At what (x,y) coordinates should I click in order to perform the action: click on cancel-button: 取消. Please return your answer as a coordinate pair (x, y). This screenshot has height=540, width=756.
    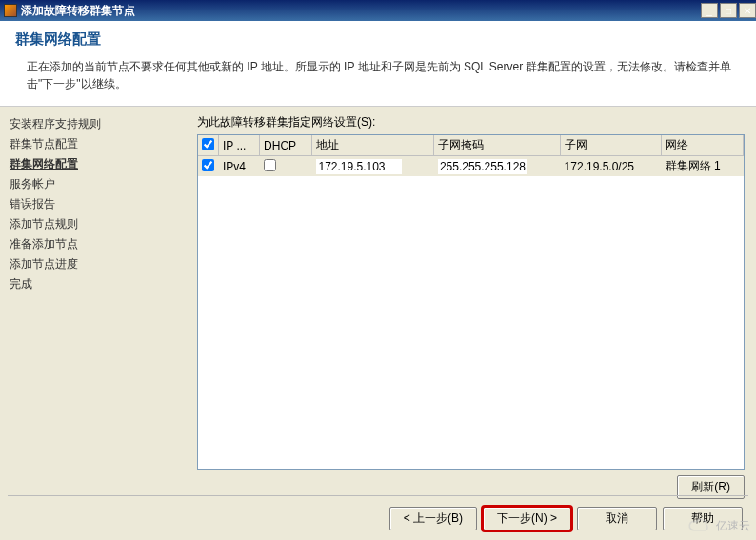
    Looking at the image, I should click on (617, 518).